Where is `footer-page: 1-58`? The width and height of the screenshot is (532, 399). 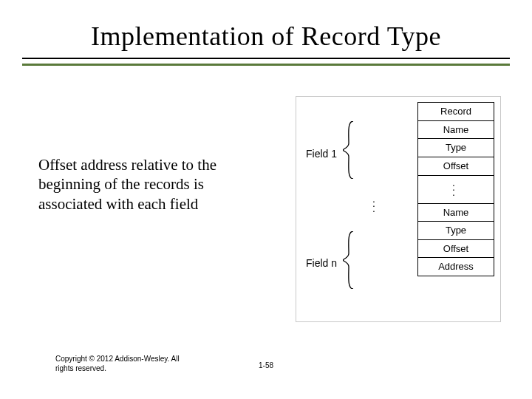 footer-page: 1-58 is located at coordinates (266, 365).